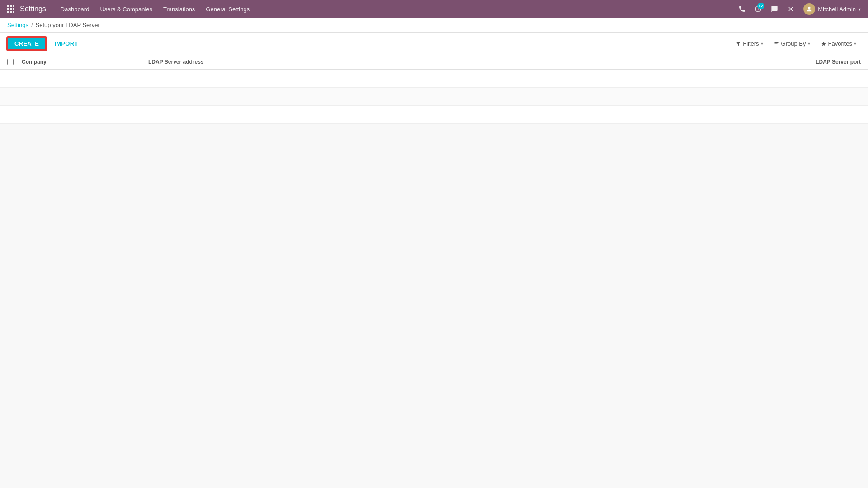 The image size is (868, 488). I want to click on nav-dashboard: Dashboard, so click(75, 9).